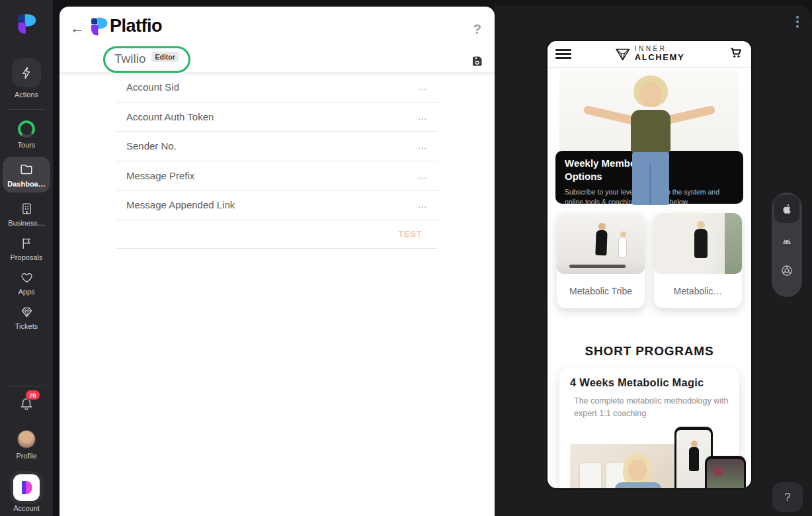  What do you see at coordinates (698, 261) in the screenshot?
I see `product-card-metabolic: Metabolic…` at bounding box center [698, 261].